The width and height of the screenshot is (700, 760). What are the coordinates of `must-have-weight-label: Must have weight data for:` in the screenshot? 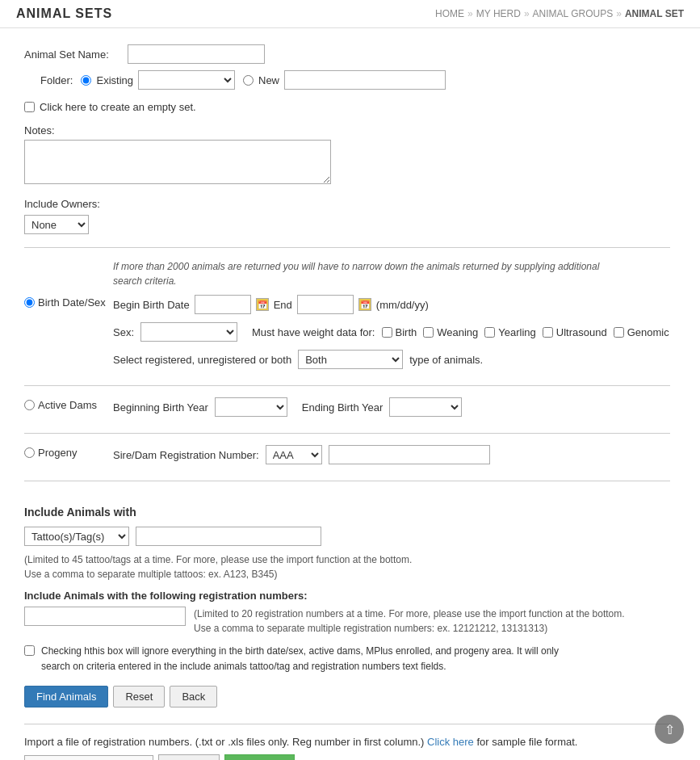 It's located at (313, 333).